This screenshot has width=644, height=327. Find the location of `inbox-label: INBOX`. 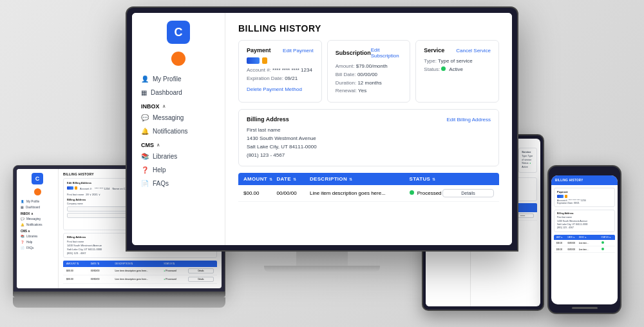

inbox-label: INBOX is located at coordinates (151, 106).